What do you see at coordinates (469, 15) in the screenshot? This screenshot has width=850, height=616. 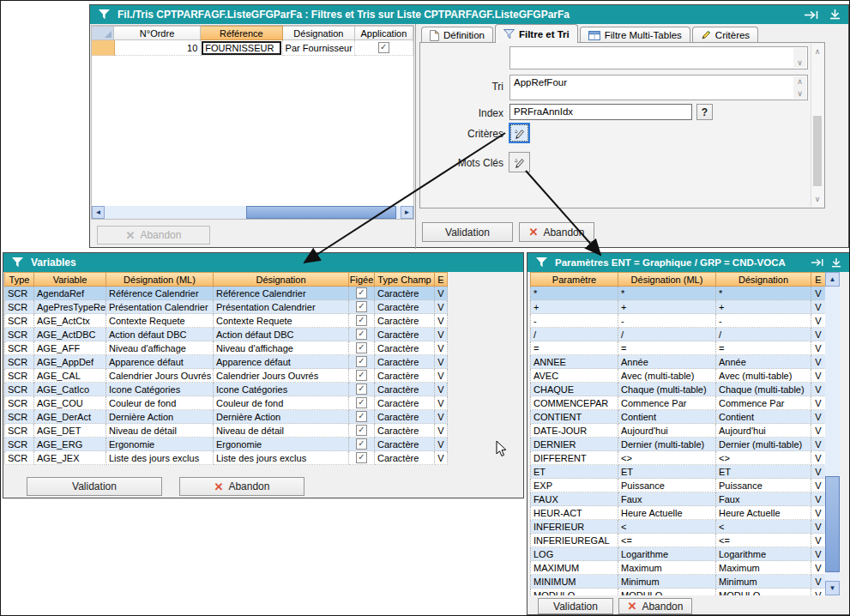 I see `filter-window-titlebar: Fil./Tris CPTPARFAGF.ListeGFGParFa` at bounding box center [469, 15].